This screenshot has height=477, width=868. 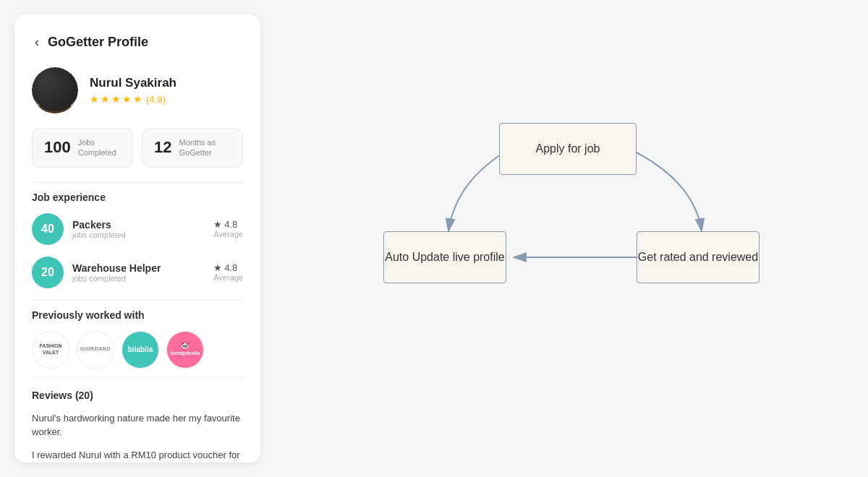 What do you see at coordinates (48, 272) in the screenshot?
I see `warehouse-count-badge: 20` at bounding box center [48, 272].